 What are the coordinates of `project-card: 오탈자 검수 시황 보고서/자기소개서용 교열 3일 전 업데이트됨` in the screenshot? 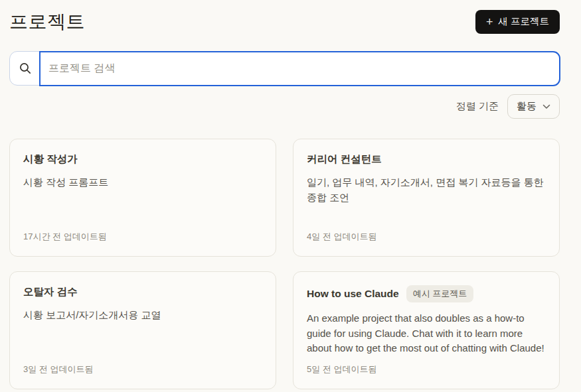 It's located at (143, 330).